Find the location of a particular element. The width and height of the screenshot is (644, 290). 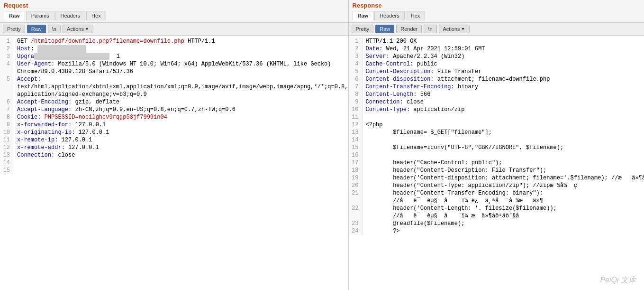

response-line-14: 14 is located at coordinates (497, 140).